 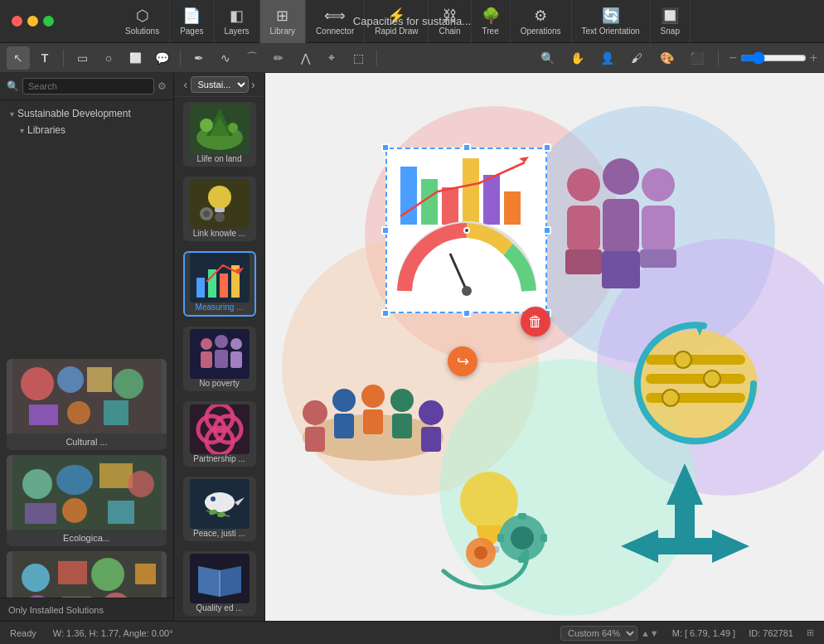 What do you see at coordinates (305, 58) in the screenshot?
I see `tool-polyline: ⋀` at bounding box center [305, 58].